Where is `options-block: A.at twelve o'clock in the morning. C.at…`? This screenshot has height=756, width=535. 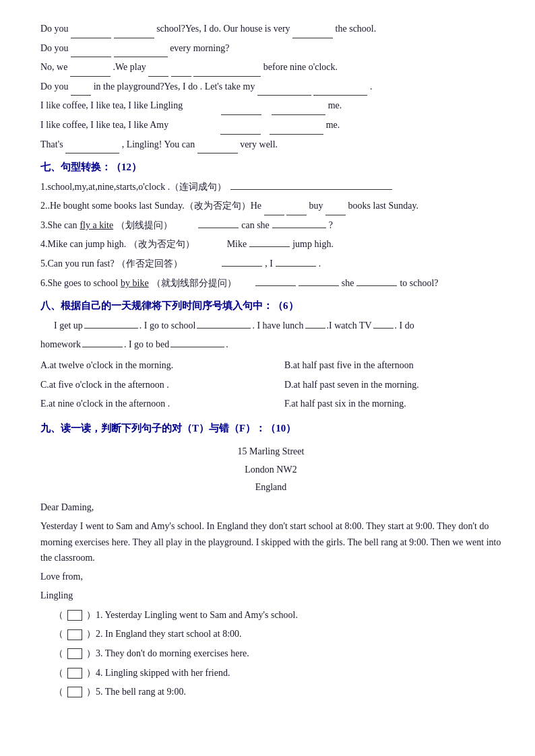
options-block: A.at twelve o'clock in the morning. C.at… is located at coordinates (271, 386).